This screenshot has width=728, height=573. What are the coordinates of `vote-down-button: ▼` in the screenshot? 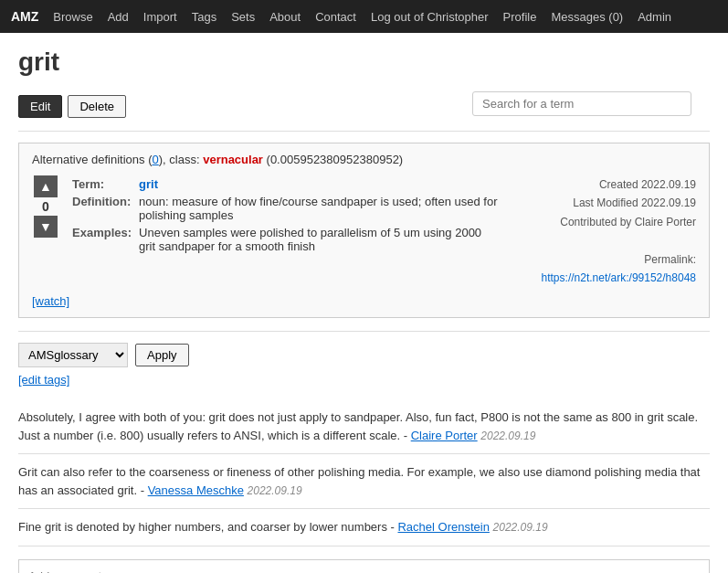 It's located at (46, 227).